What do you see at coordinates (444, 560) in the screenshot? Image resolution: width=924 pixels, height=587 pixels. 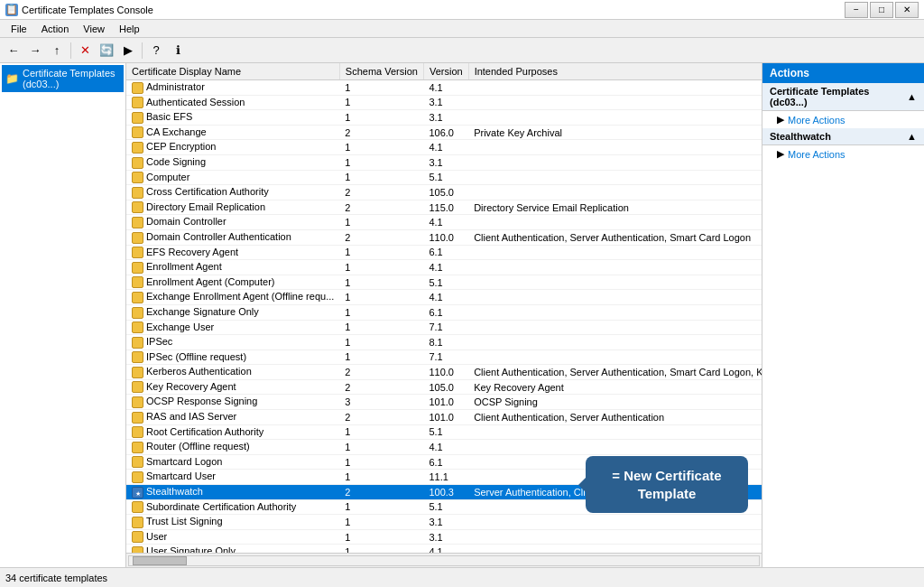 I see `horizontal-scrollbar` at bounding box center [444, 560].